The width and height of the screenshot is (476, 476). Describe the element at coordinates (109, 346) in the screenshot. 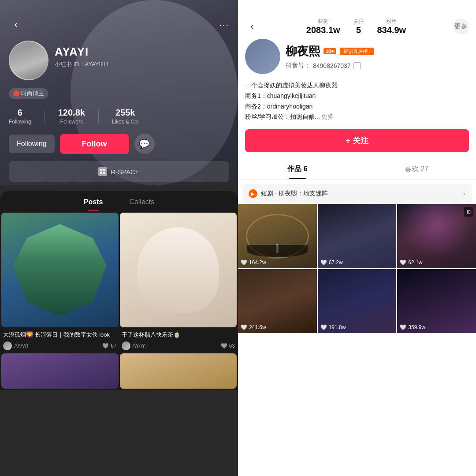

I see `post-likes-1: 🤍 67` at that location.